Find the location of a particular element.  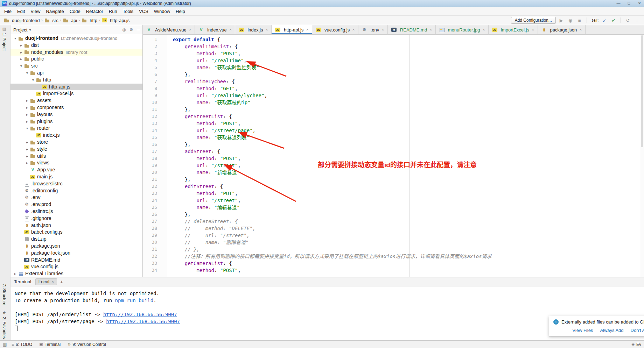

add-configuration-button: Add Configuration... is located at coordinates (533, 20).